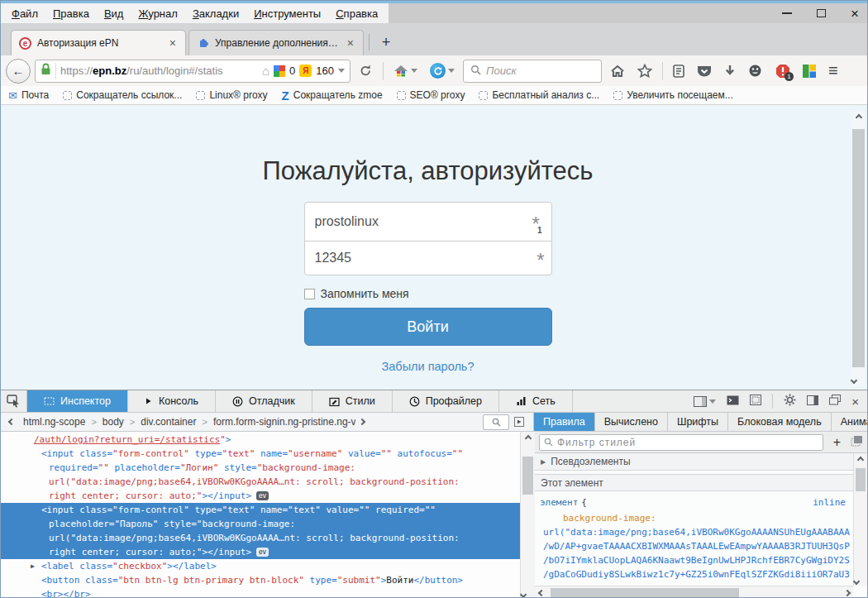 The height and width of the screenshot is (598, 868). I want to click on pocket-button, so click(704, 71).